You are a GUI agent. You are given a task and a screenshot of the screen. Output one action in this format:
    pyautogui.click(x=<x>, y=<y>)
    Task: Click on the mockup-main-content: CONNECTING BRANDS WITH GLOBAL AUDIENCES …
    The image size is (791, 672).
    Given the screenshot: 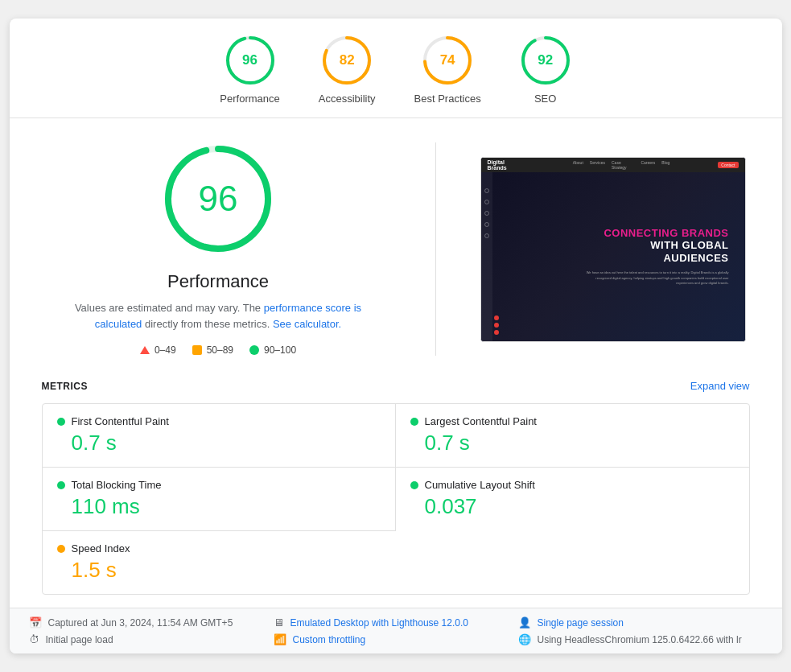 What is the action you would take?
    pyautogui.click(x=619, y=257)
    